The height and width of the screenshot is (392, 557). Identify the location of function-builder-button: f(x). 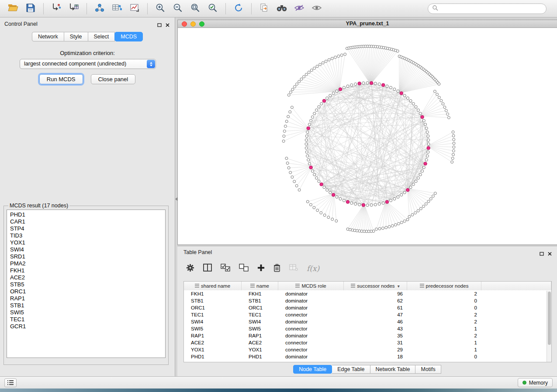
(313, 268).